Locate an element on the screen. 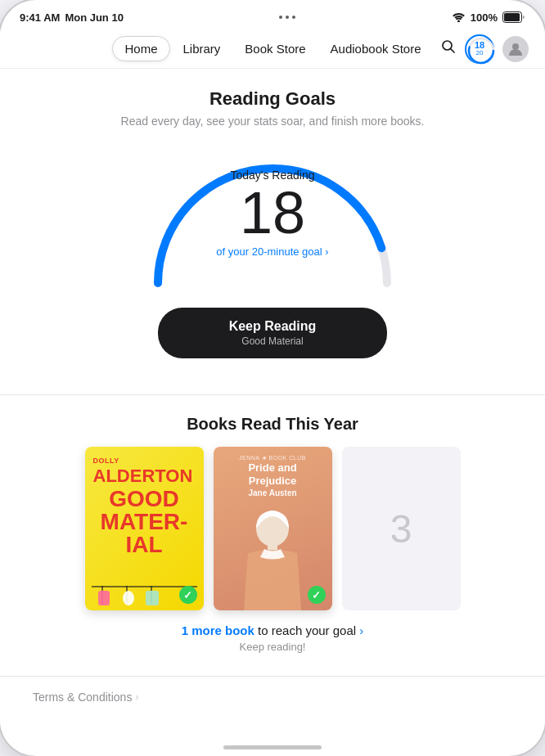  nav-item-library: Library is located at coordinates (202, 49).